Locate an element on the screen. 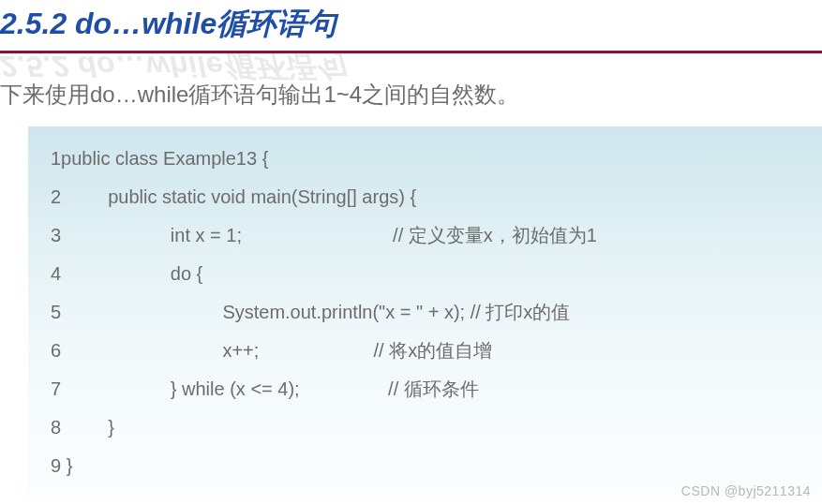 The height and width of the screenshot is (504, 822). code-line: 2 public static void main(String[] args)… is located at coordinates (426, 197).